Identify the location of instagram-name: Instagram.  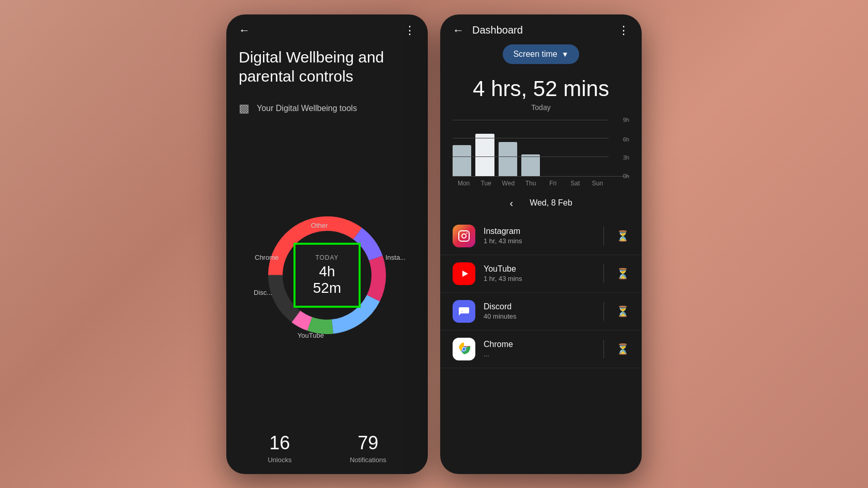
(537, 231).